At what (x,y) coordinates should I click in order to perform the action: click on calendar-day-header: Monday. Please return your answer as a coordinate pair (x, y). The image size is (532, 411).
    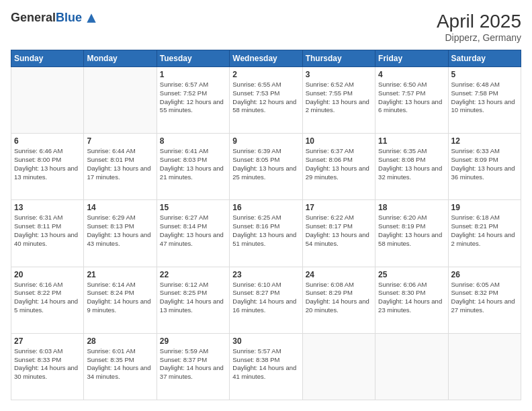
    Looking at the image, I should click on (120, 59).